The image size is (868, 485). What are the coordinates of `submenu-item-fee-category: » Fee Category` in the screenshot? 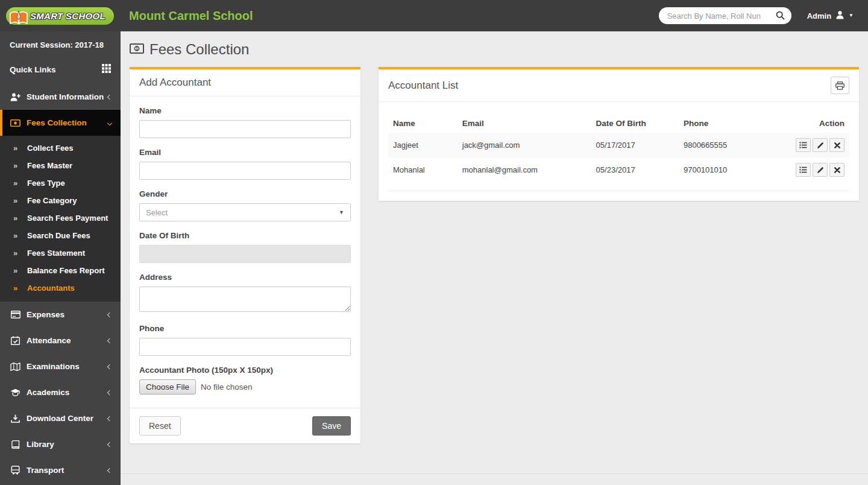 It's located at (60, 200).